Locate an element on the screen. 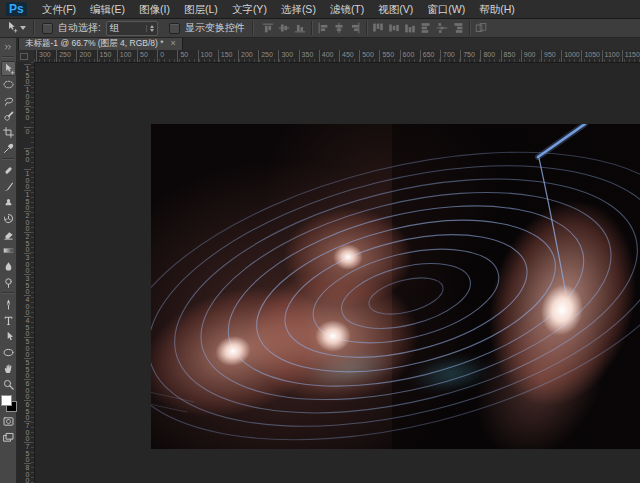  blur-tool is located at coordinates (8, 266).